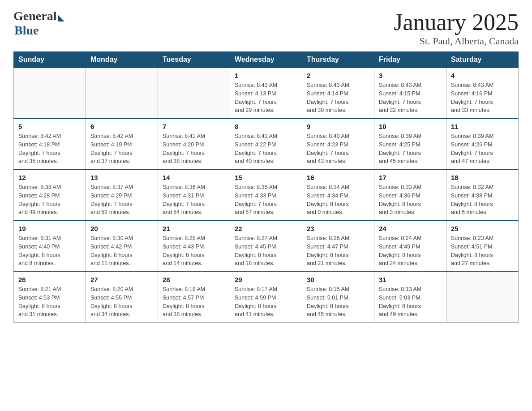 Image resolution: width=532 pixels, height=411 pixels. I want to click on day-info: Sunrise: 8:18 AM Sunset: 4:57 PM Dayligh…, so click(194, 302).